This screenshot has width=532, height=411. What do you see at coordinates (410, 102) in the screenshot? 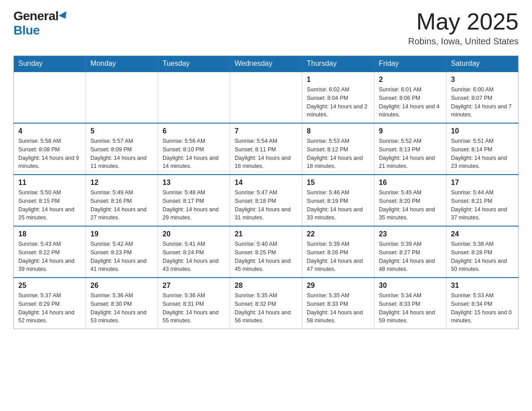
I see `day-info: Sunrise: 6:01 AMSunset: 8:06 PMDaylight:…` at bounding box center [410, 102].